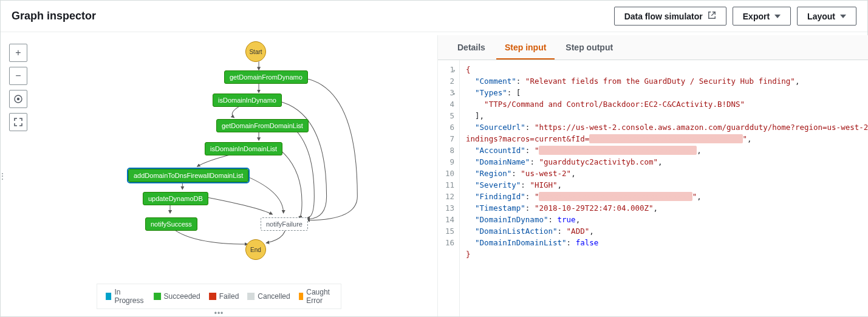 The image size is (868, 317). What do you see at coordinates (712, 16) in the screenshot?
I see `external-link-icon` at bounding box center [712, 16].